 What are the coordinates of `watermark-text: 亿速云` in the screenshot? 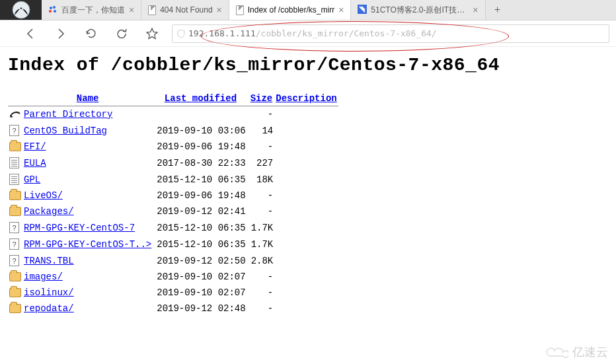 It's located at (590, 352).